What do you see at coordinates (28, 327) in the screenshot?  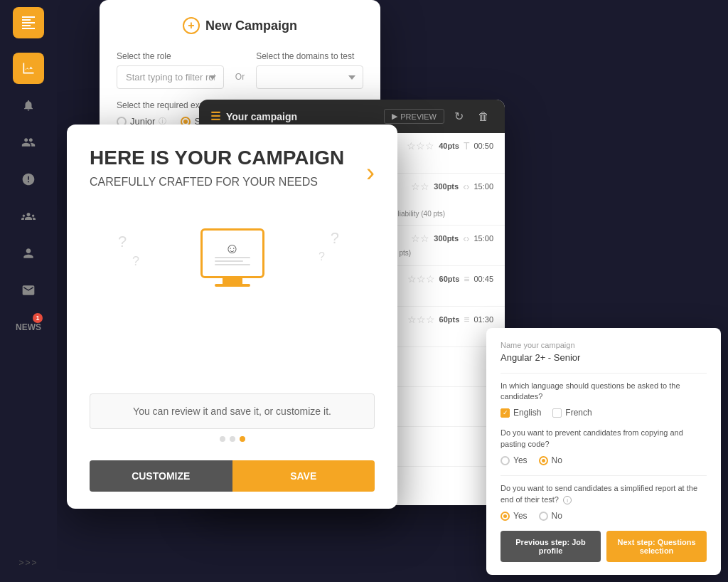 I see `sidebar-item-news: NEWS 1` at bounding box center [28, 327].